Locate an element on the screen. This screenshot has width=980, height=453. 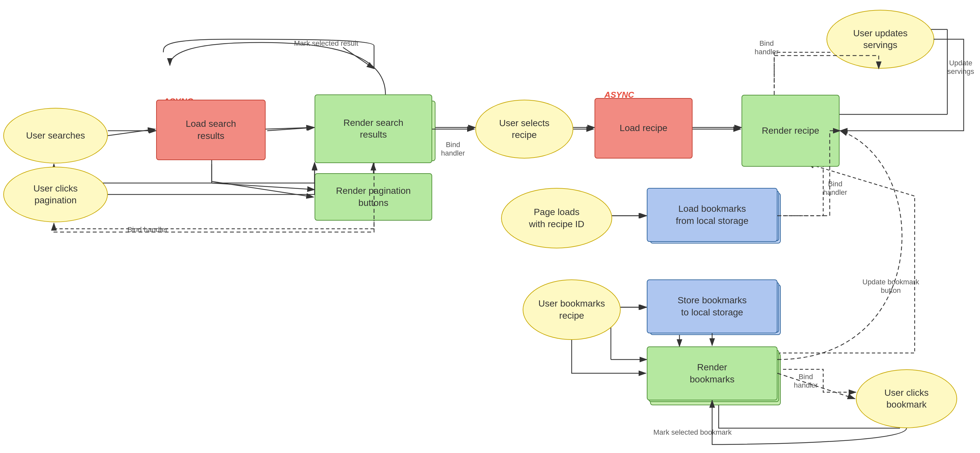
render-bookmarks-node: Renderbookmarks is located at coordinates (712, 373).